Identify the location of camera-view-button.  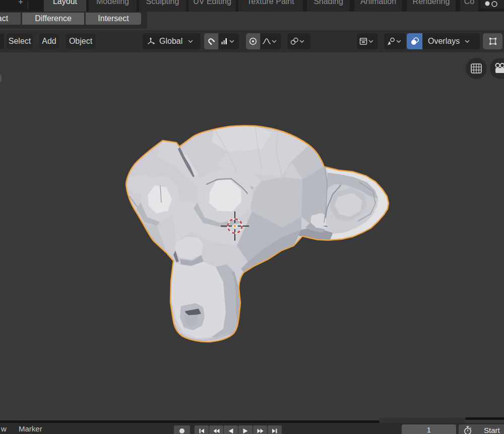
(497, 68).